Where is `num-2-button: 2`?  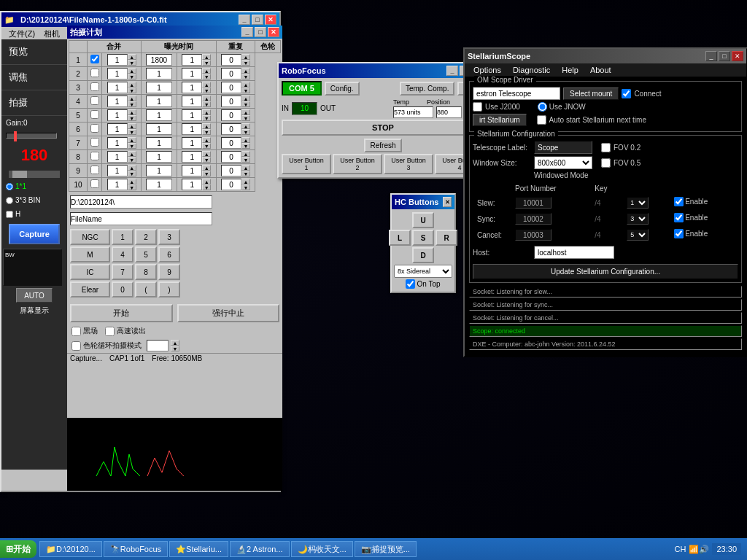
num-2-button: 2 is located at coordinates (146, 237).